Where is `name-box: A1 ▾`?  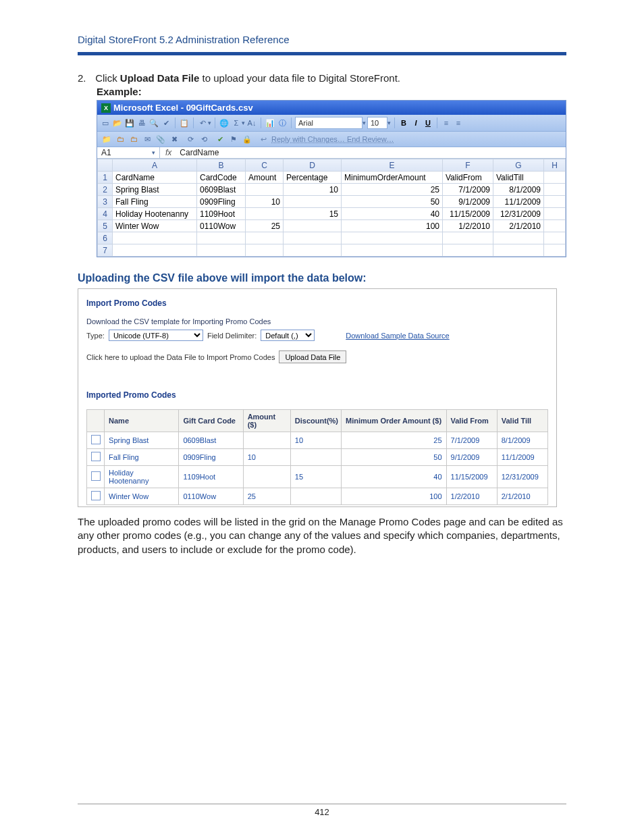
name-box: A1 ▾ is located at coordinates (128, 153).